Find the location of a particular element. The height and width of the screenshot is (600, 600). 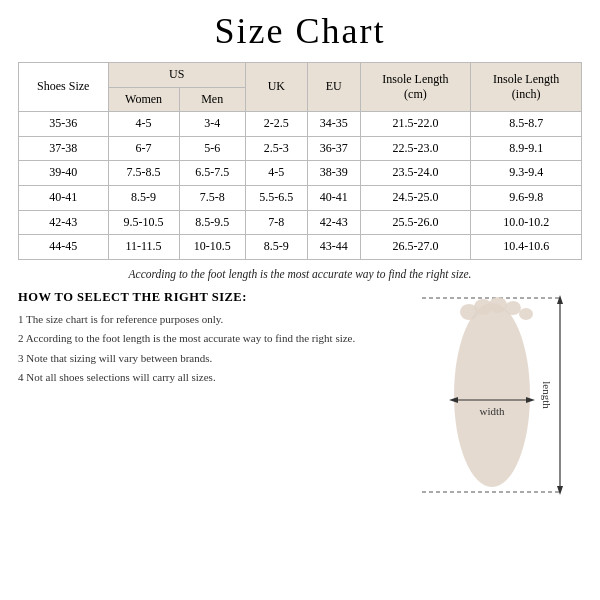

table-row: 35-36 4-5 3-4 2-2.5 34-35 21.5-22.0 8.5-… is located at coordinates (300, 124).